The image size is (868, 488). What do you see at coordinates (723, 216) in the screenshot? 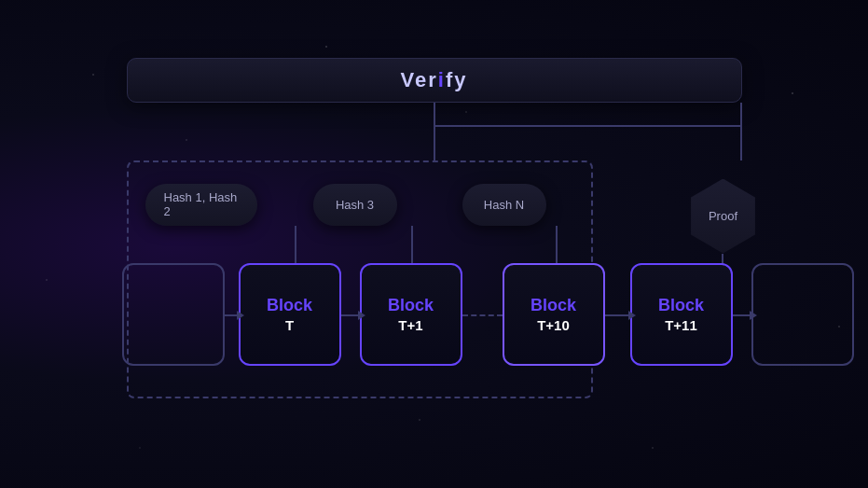
I see `proof-node: Proof` at bounding box center [723, 216].